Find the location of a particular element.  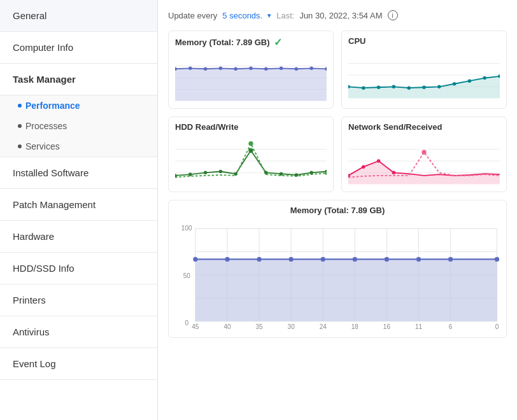

sidebar-item-installed-software: Installed Software is located at coordinates (79, 173).